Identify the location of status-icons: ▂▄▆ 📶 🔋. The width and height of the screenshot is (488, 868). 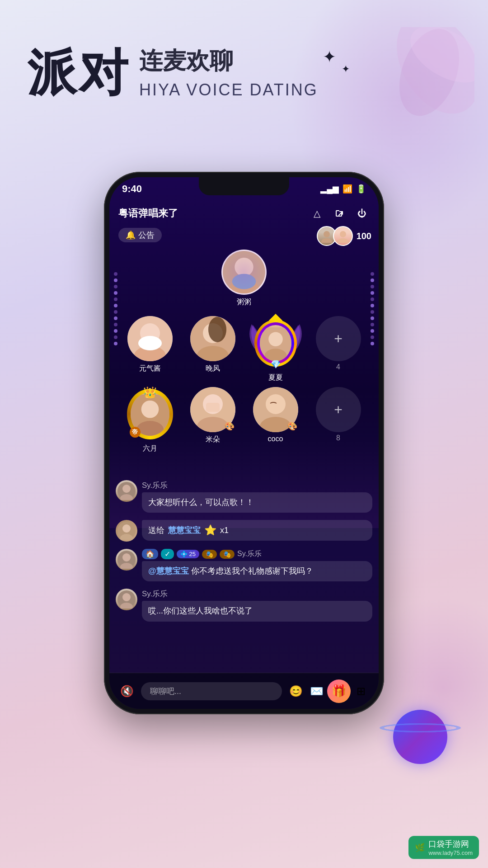
(343, 189).